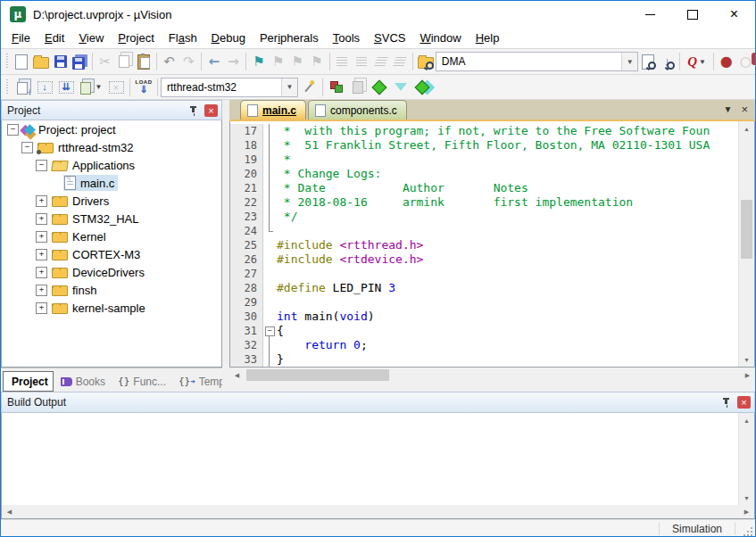  What do you see at coordinates (221, 87) in the screenshot?
I see `target-combo-value: rtthread-stm32` at bounding box center [221, 87].